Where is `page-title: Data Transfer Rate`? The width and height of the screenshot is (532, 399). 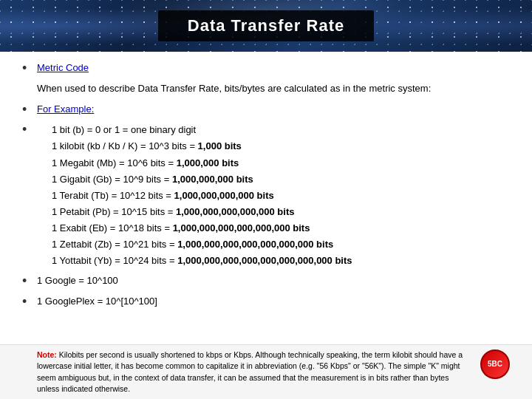 page-title: Data Transfer Rate is located at coordinates (266, 25).